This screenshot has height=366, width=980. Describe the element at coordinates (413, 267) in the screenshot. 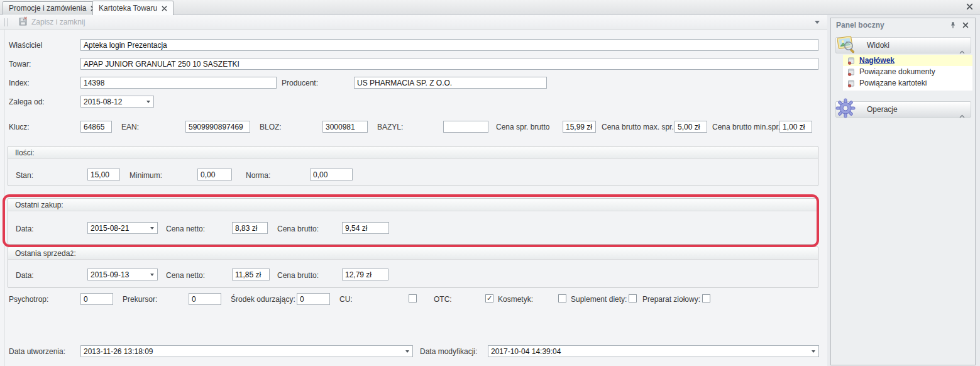

I see `ostatnia-sprzedaz-group: Ostania sprzedaż: Data: 2015-09-13 Cena …` at that location.